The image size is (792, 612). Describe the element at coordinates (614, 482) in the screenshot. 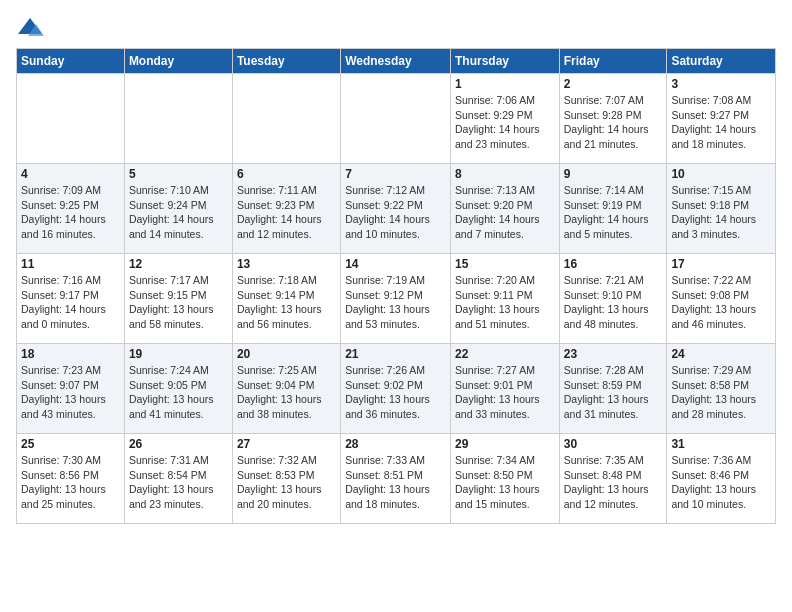

I see `day-info: Sunrise: 7:35 AM Sunset: 8:48 PM Dayligh…` at that location.